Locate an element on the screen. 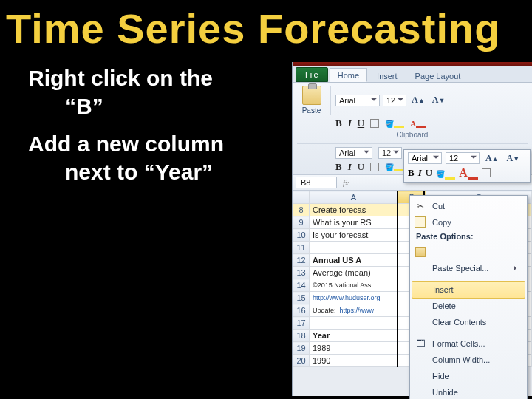  ctx-format-label: Format Cells... is located at coordinates (459, 344).